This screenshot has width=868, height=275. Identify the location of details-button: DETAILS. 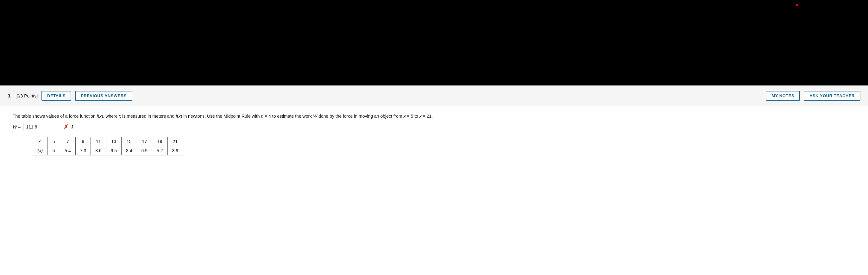
(56, 96).